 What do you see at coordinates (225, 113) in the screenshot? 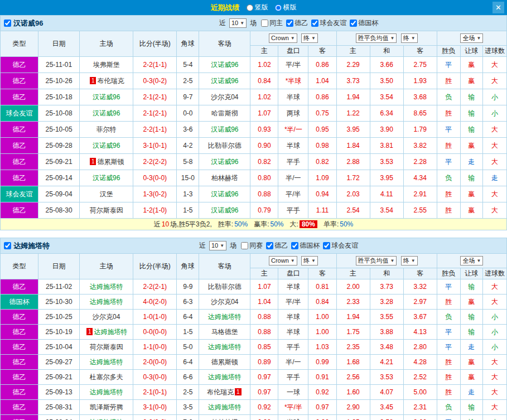
I see `team-name: 哈雷斯彻` at bounding box center [225, 113].